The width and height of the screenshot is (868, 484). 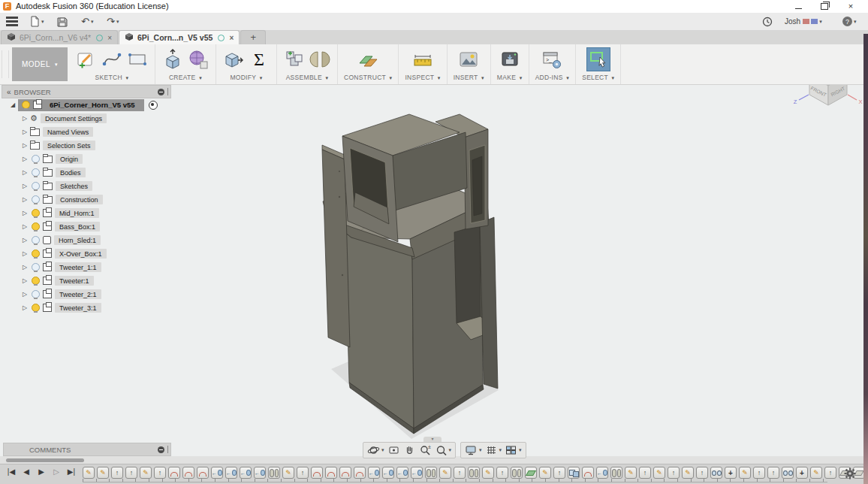 I want to click on browser-row-x-over-box-1: ▷X-Over_Box:1, so click(x=63, y=254).